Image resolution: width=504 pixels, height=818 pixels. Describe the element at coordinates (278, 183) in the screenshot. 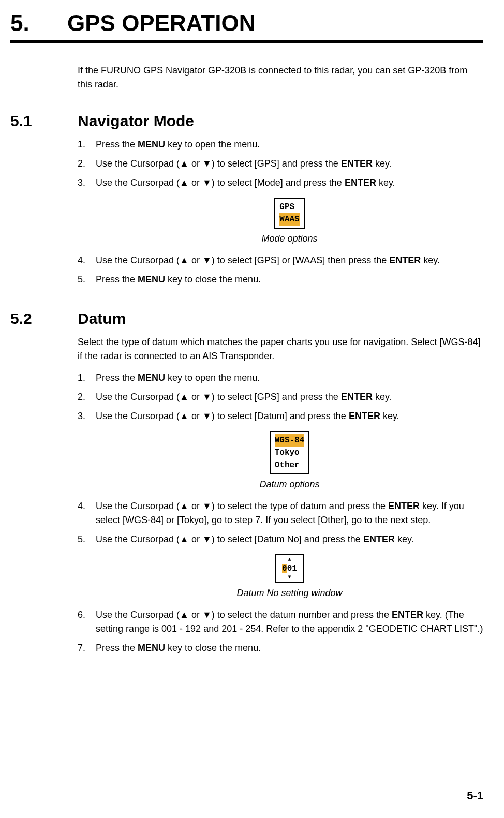

I see `step-text: ) to select [Mode] and press the` at that location.